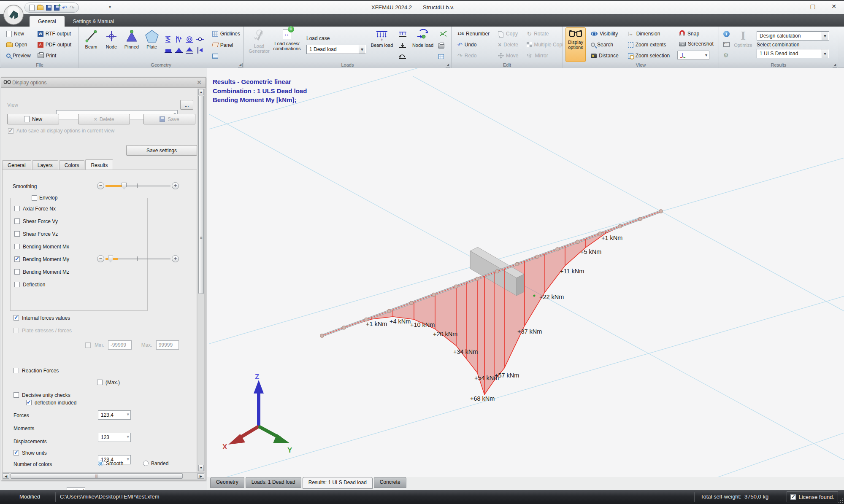 This screenshot has height=504, width=844. What do you see at coordinates (423, 45) in the screenshot?
I see `node-load-button: Node load` at bounding box center [423, 45].